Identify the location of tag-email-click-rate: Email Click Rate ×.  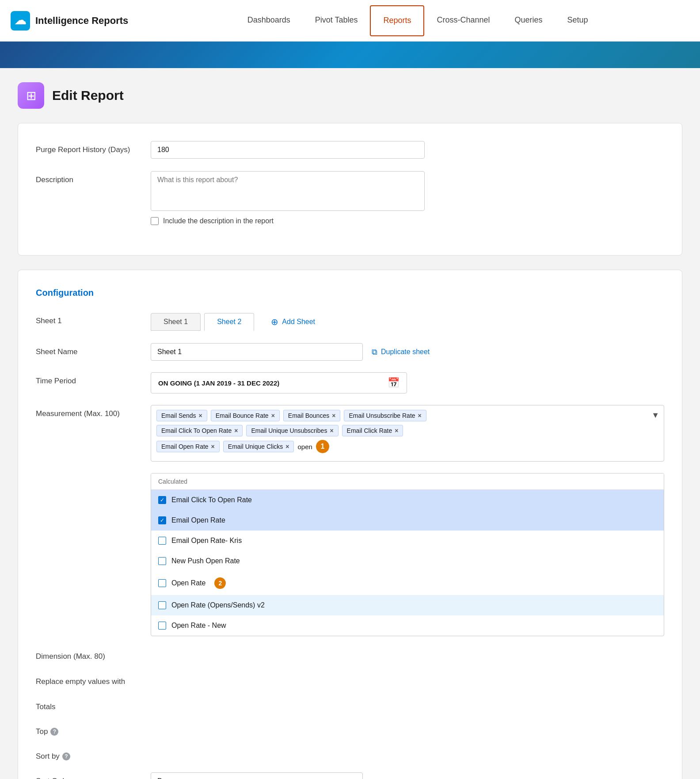
(373, 431).